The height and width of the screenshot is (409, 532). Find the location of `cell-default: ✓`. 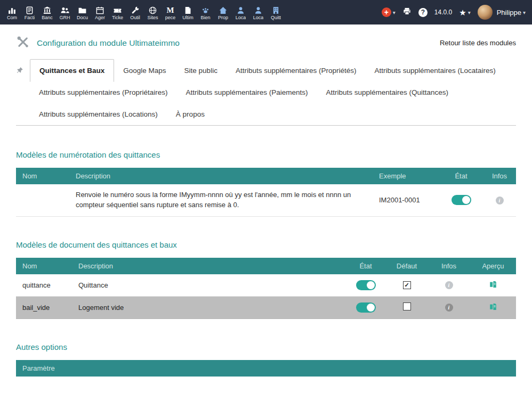

cell-default: ✓ is located at coordinates (407, 285).